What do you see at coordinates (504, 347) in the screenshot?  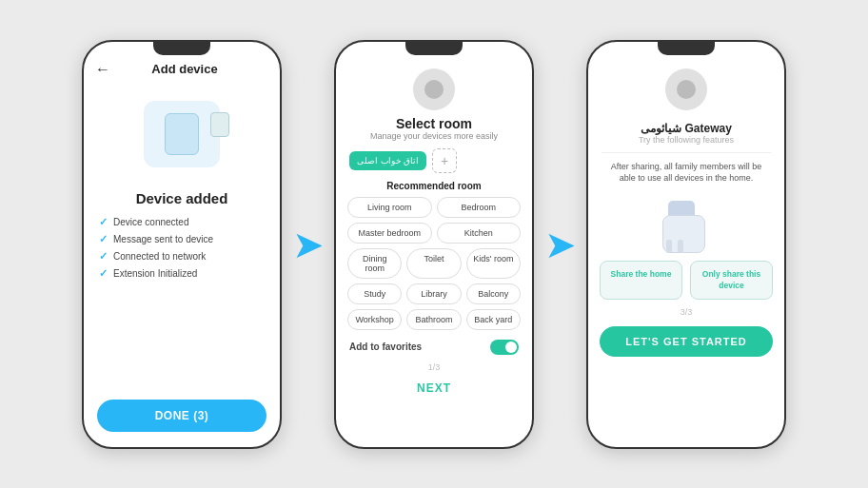 I see `favorites-toggle` at bounding box center [504, 347].